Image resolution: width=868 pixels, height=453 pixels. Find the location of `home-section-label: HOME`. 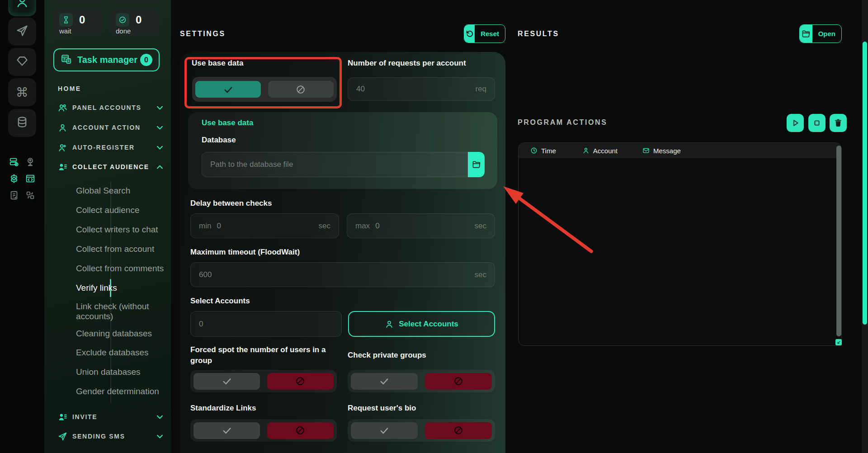

home-section-label: HOME is located at coordinates (70, 89).